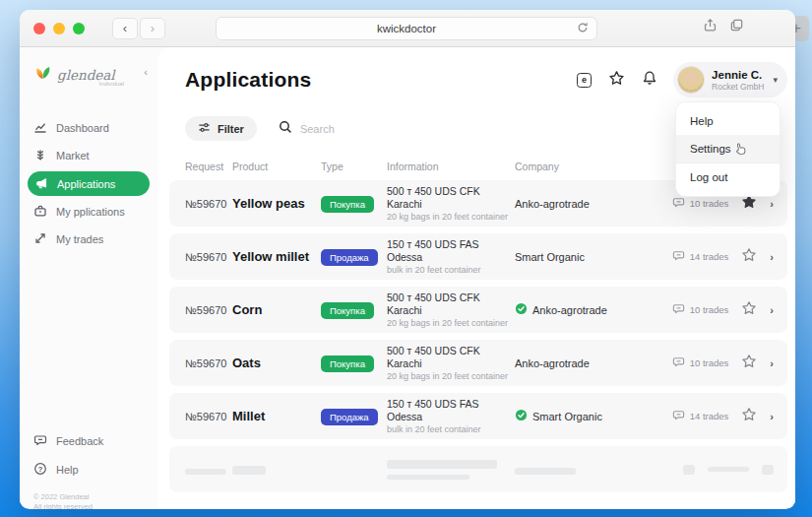 This screenshot has height=517, width=812. What do you see at coordinates (740, 150) in the screenshot?
I see `cursor-hand-icon` at bounding box center [740, 150].